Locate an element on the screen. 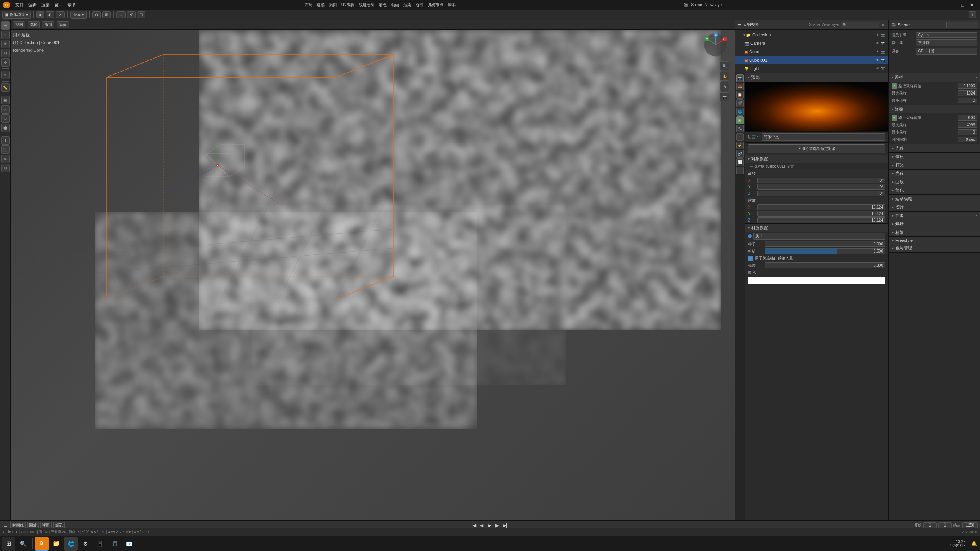  window-maximize: □ is located at coordinates (962, 5).